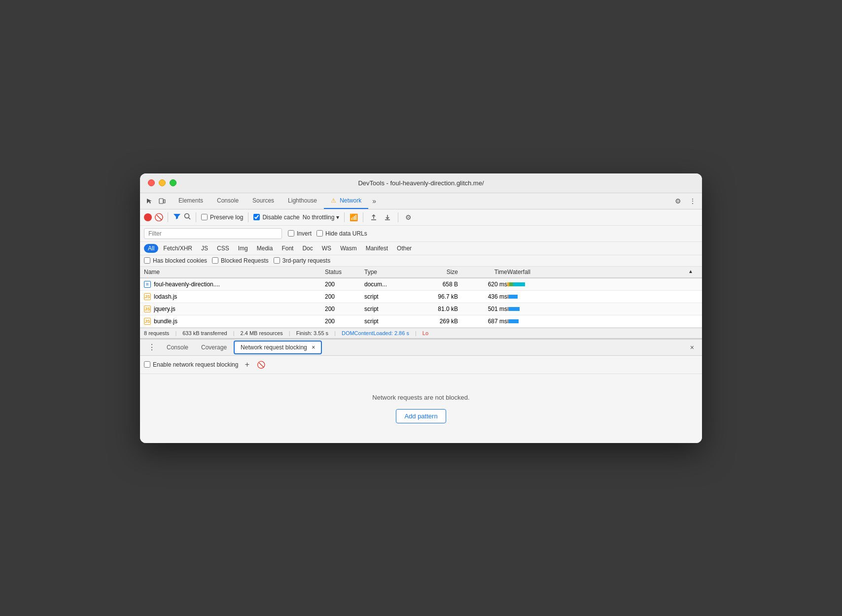 Image resolution: width=842 pixels, height=616 pixels. What do you see at coordinates (514, 321) in the screenshot?
I see `wf-segment-blue` at bounding box center [514, 321].